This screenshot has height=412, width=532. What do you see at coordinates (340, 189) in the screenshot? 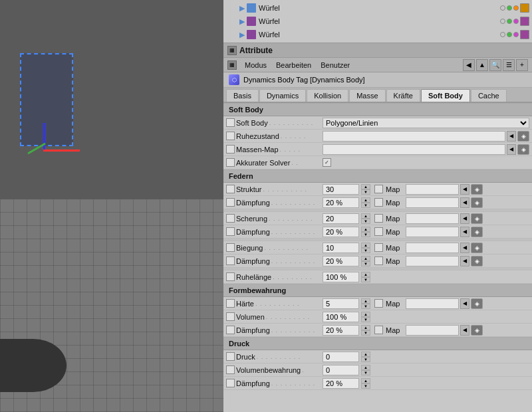
I see `struktur-input` at bounding box center [340, 189].